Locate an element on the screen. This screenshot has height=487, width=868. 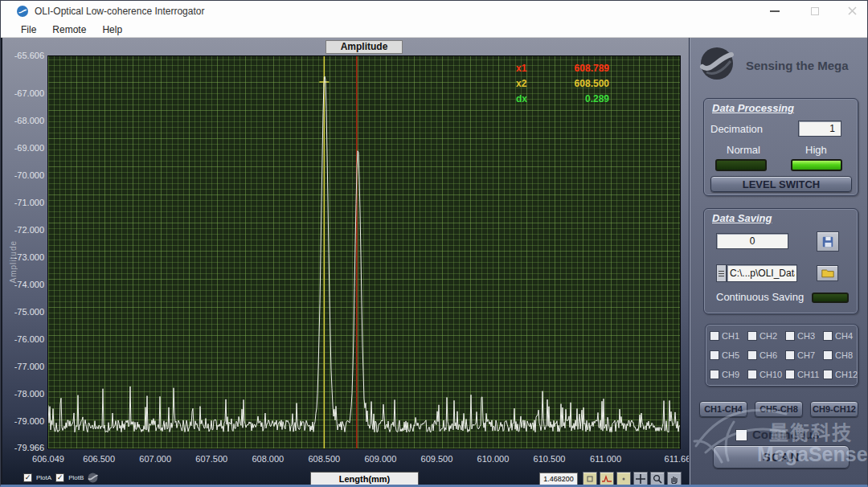
cursor-lock-button is located at coordinates (590, 479).